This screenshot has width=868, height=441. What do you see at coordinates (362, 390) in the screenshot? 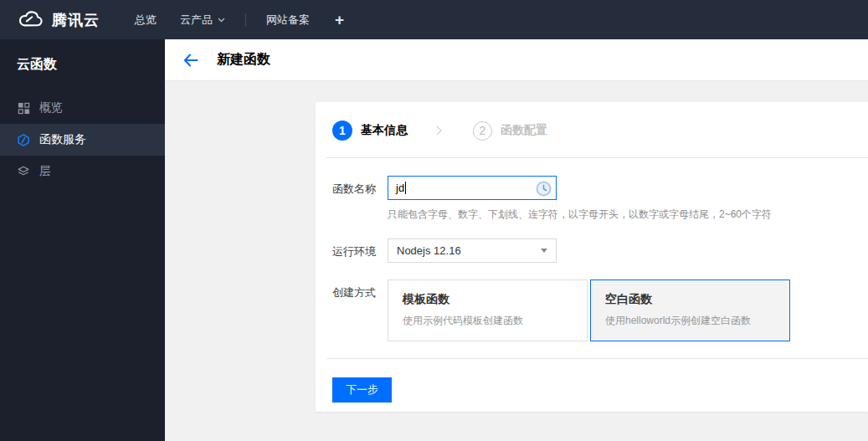
I see `next-step-button: 下一步` at bounding box center [362, 390].